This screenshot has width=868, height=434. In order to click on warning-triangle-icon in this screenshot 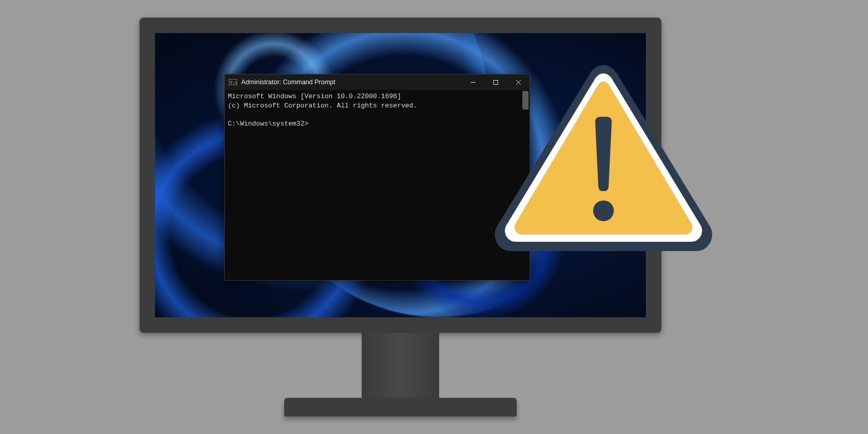, I will do `click(603, 159)`.